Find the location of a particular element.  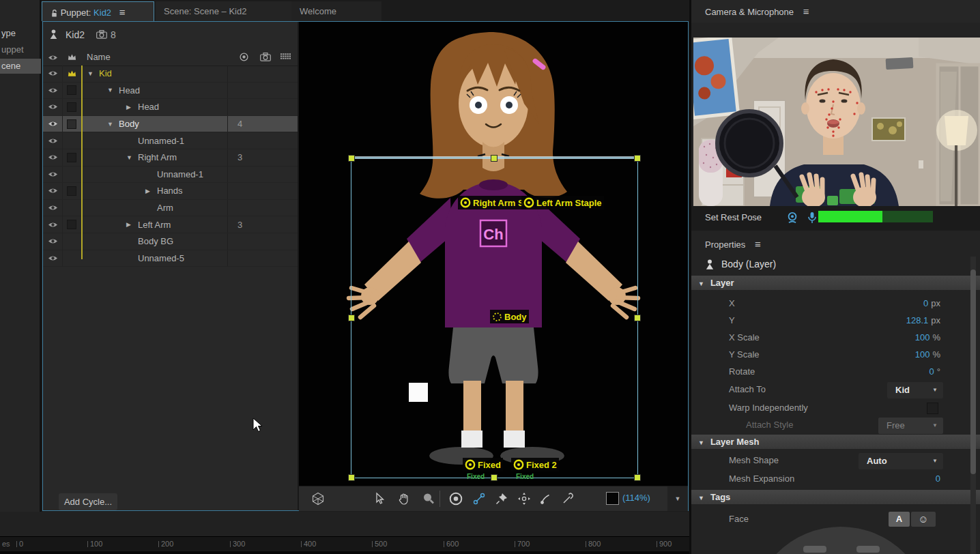

dragger-tool-icon is located at coordinates (524, 499).